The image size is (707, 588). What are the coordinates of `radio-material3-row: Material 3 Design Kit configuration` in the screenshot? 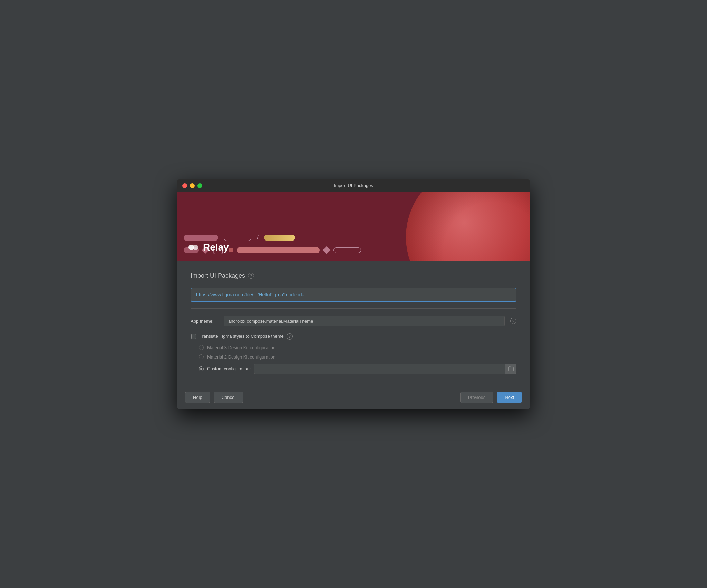 It's located at (358, 348).